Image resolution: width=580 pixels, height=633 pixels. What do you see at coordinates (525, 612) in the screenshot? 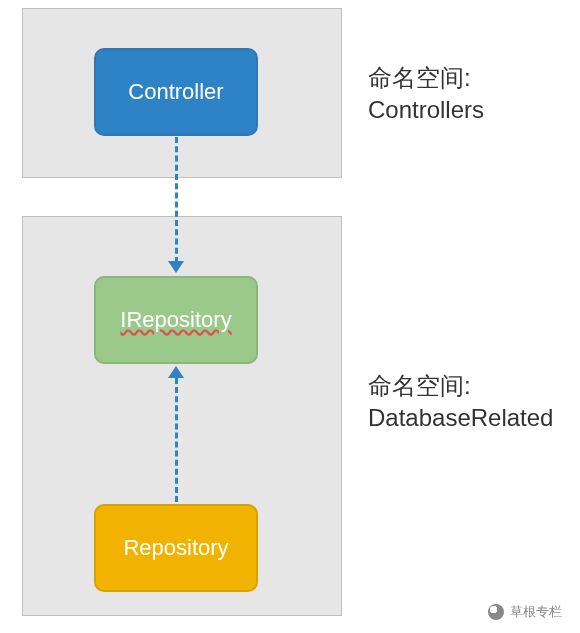
I see `watermark: 草根专栏` at bounding box center [525, 612].